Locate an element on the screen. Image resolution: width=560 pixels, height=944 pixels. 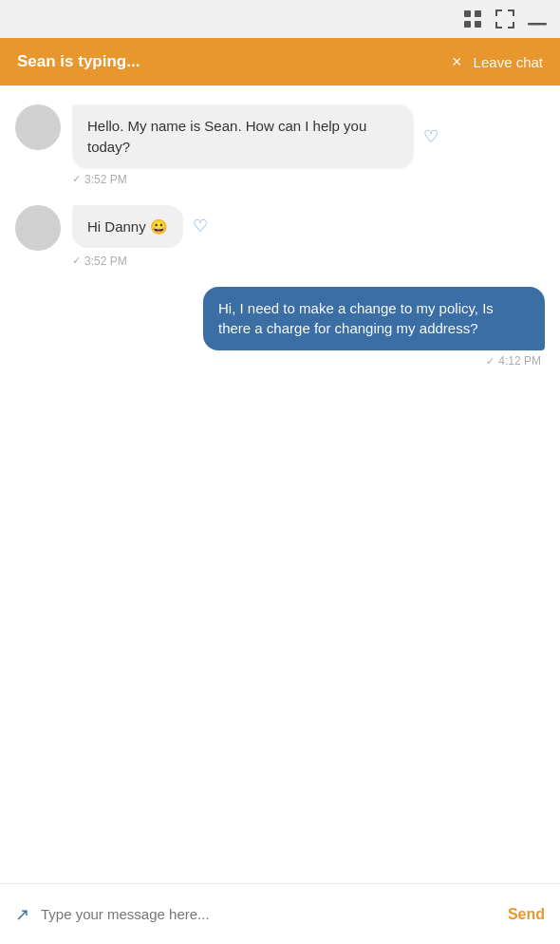
grid-icon is located at coordinates (473, 19).